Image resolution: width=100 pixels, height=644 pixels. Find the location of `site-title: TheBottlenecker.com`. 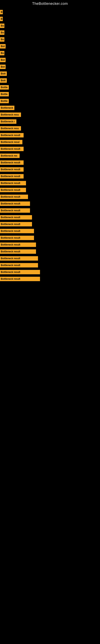

site-title: TheBottlenecker.com is located at coordinates (50, 4).